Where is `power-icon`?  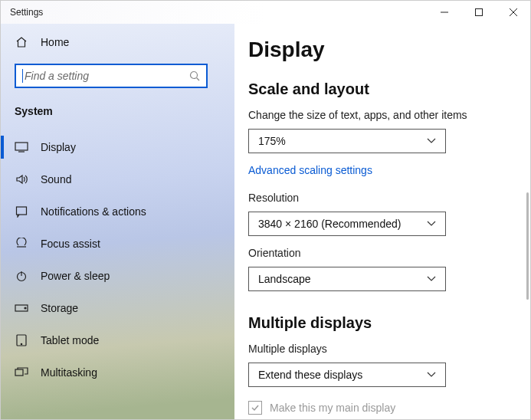
power-icon is located at coordinates (21, 276).